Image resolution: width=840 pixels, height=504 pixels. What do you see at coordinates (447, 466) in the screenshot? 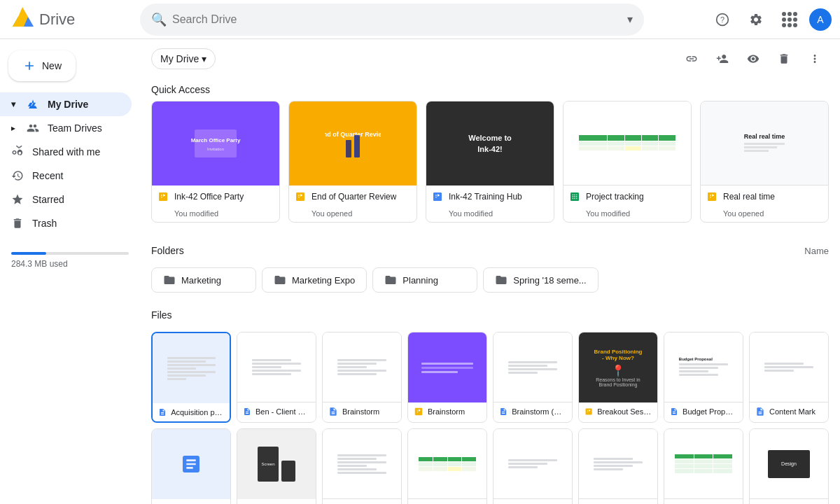
I see `file-item-copy-explore-sheets: Copy of Explore ...` at bounding box center [447, 466].